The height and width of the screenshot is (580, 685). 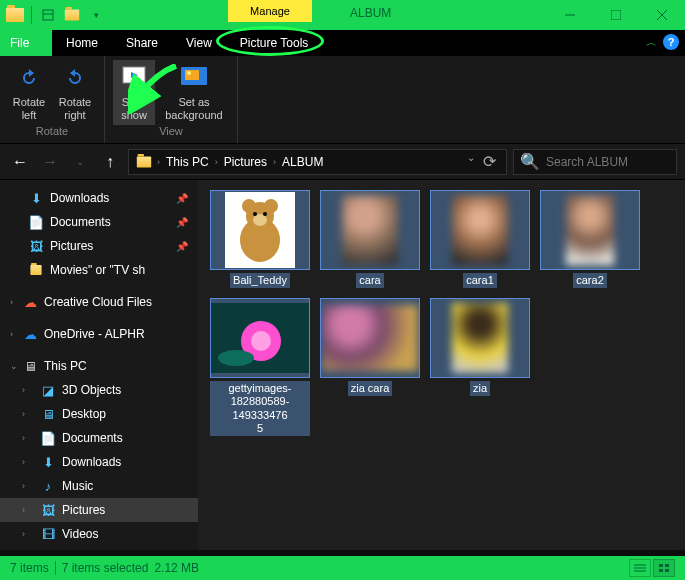 I want to click on qat-dropdown-icon: ▾, so click(x=96, y=15).